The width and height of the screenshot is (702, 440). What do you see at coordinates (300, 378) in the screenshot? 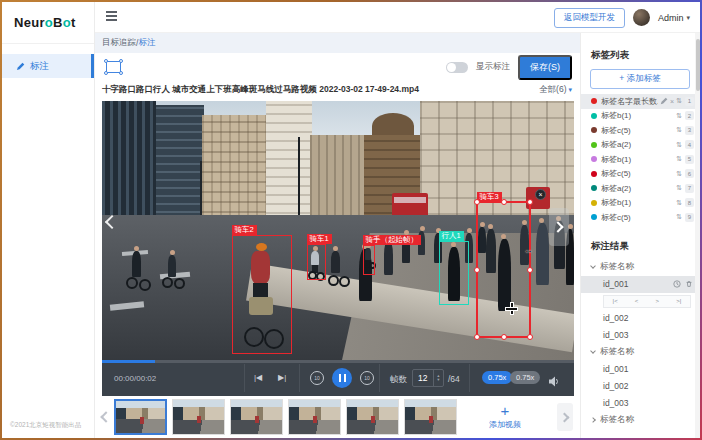
I see `divider` at bounding box center [300, 378].